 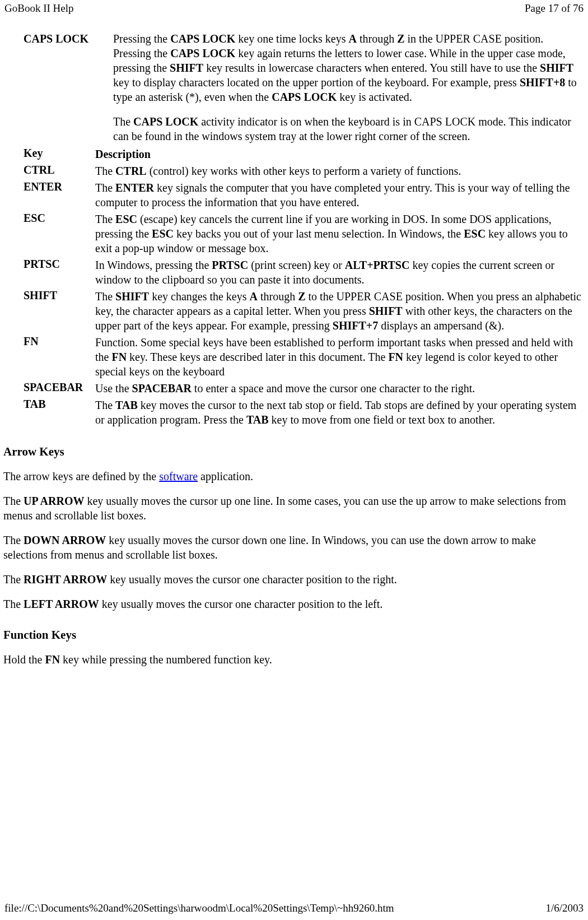 What do you see at coordinates (59, 154) in the screenshot?
I see `header-key: Key` at bounding box center [59, 154].